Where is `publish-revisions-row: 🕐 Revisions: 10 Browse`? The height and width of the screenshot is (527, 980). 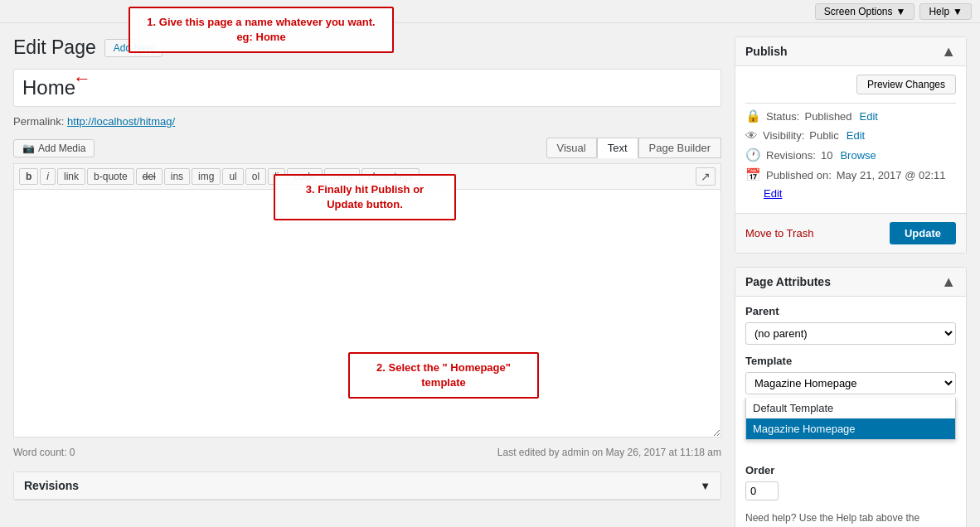 publish-revisions-row: 🕐 Revisions: 10 Browse is located at coordinates (851, 155).